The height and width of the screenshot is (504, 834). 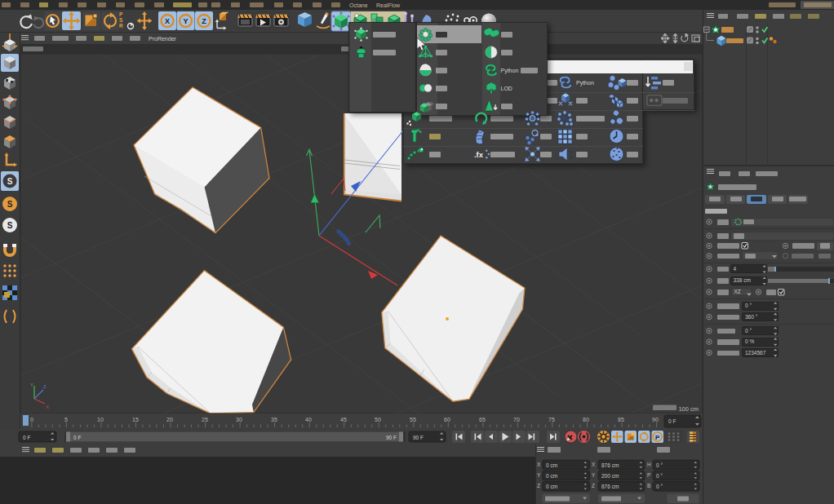 What do you see at coordinates (344, 419) in the screenshot?
I see `svg-text: 45` at bounding box center [344, 419].